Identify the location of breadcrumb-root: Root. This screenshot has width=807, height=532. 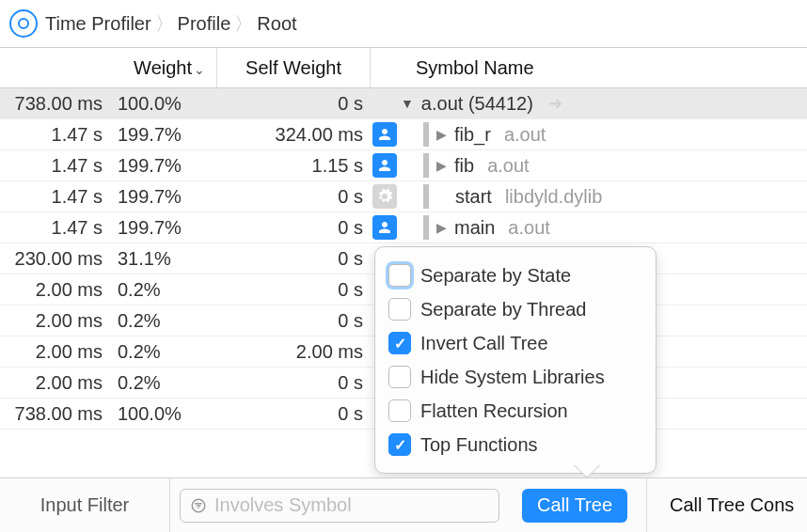
(277, 24).